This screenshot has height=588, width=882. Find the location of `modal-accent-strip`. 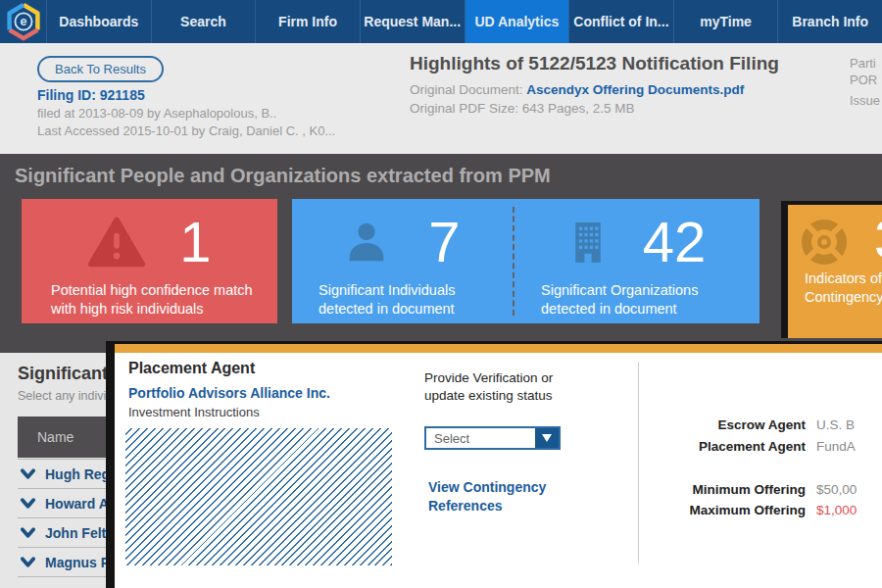

modal-accent-strip is located at coordinates (498, 349).